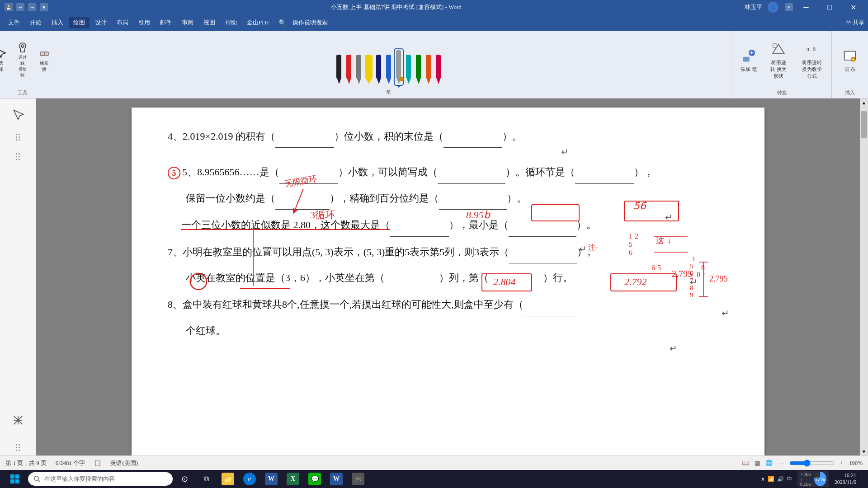  I want to click on pen-cyan, so click(409, 70).